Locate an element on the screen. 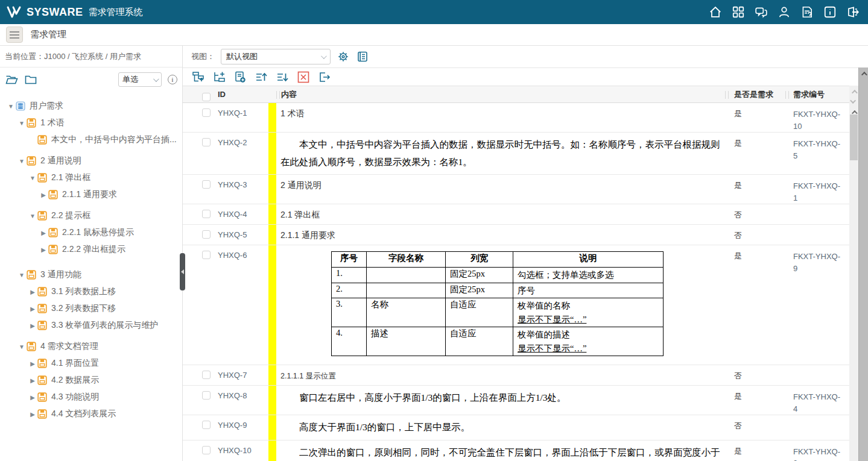  menu-toggle-button is located at coordinates (14, 35).